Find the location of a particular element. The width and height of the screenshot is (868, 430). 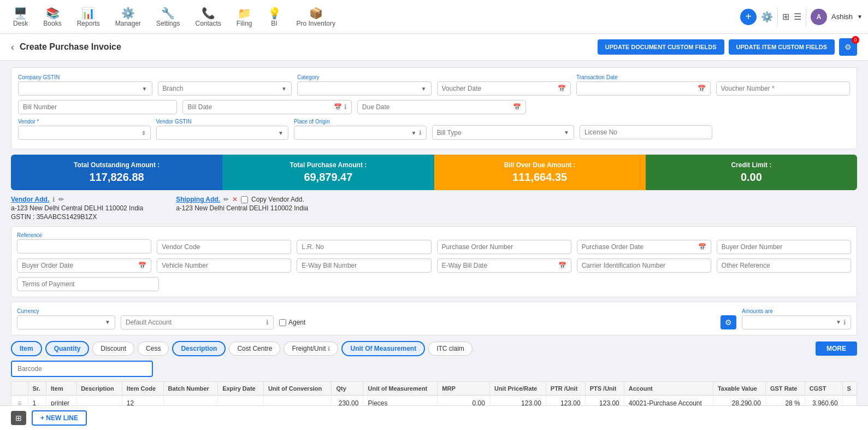

buyer-order-date-input is located at coordinates (80, 266).